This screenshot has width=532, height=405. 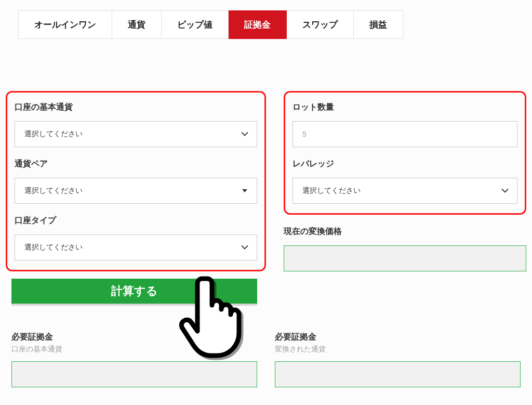 I want to click on input-lot, so click(x=405, y=134).